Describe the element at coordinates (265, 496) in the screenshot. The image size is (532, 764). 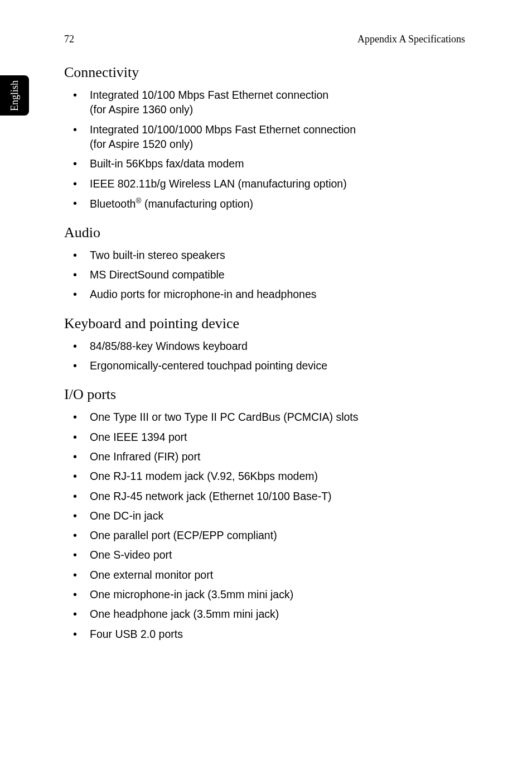
I see `list-item: One RJ-45 network jack (Ethernet 10/100 …` at that location.